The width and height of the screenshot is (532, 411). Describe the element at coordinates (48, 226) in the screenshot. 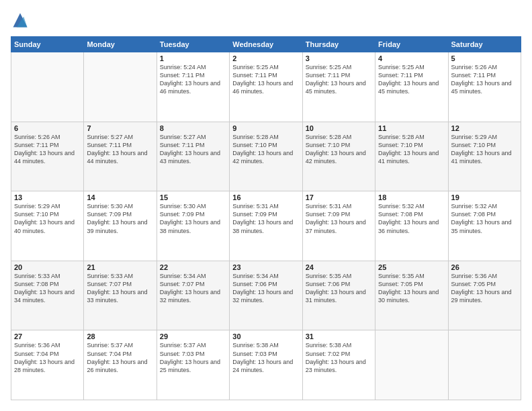

I see `calendar-cell: 13Sunrise: 5:29 AMSunset: 7:10 PMDayligh…` at that location.